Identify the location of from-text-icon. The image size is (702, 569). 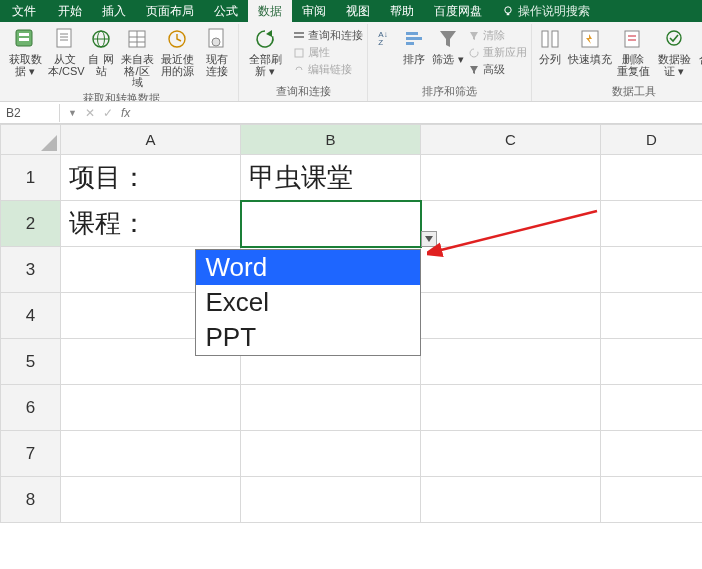
(65, 39).